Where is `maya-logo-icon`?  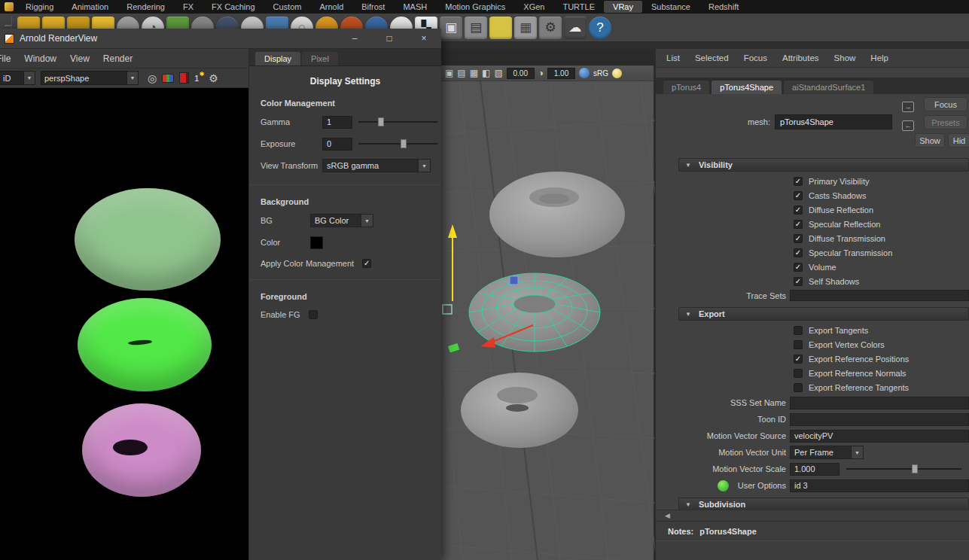
maya-logo-icon is located at coordinates (9, 7).